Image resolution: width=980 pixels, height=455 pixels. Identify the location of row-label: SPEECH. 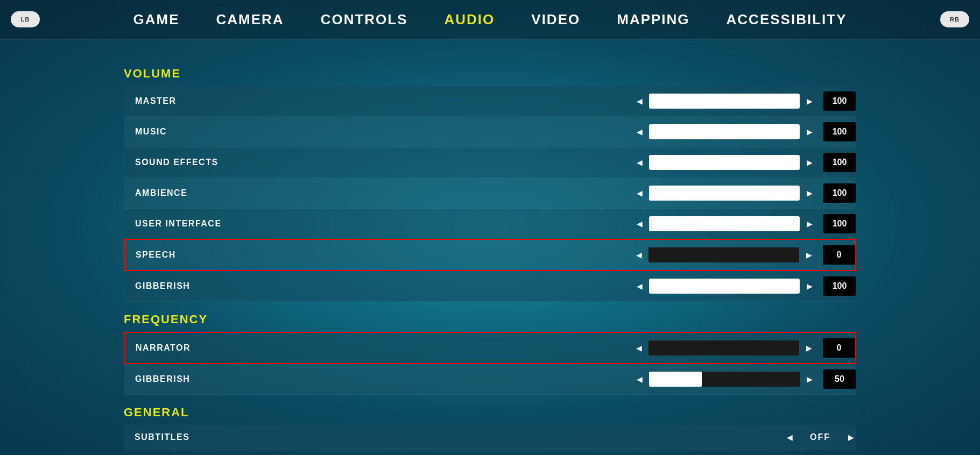
(325, 255).